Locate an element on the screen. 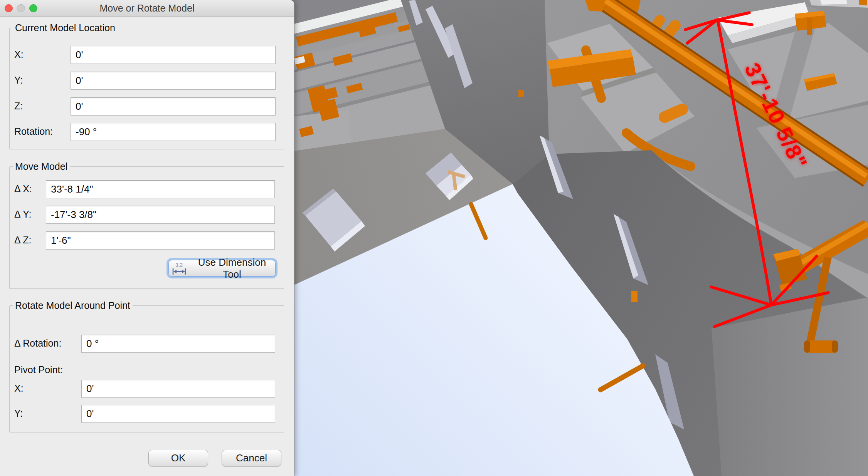 The height and width of the screenshot is (476, 868). label-delta-z: Δ Z: is located at coordinates (23, 240).